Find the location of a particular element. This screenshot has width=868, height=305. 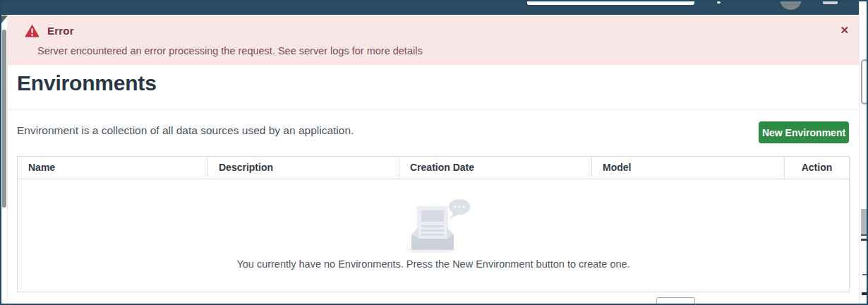

column-header-description: Description is located at coordinates (303, 168).